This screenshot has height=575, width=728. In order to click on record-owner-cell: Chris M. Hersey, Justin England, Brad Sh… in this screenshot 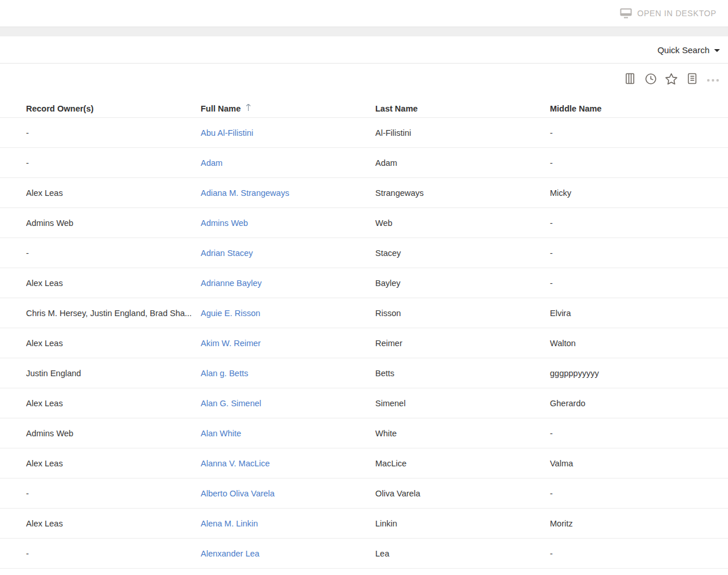, I will do `click(113, 313)`.